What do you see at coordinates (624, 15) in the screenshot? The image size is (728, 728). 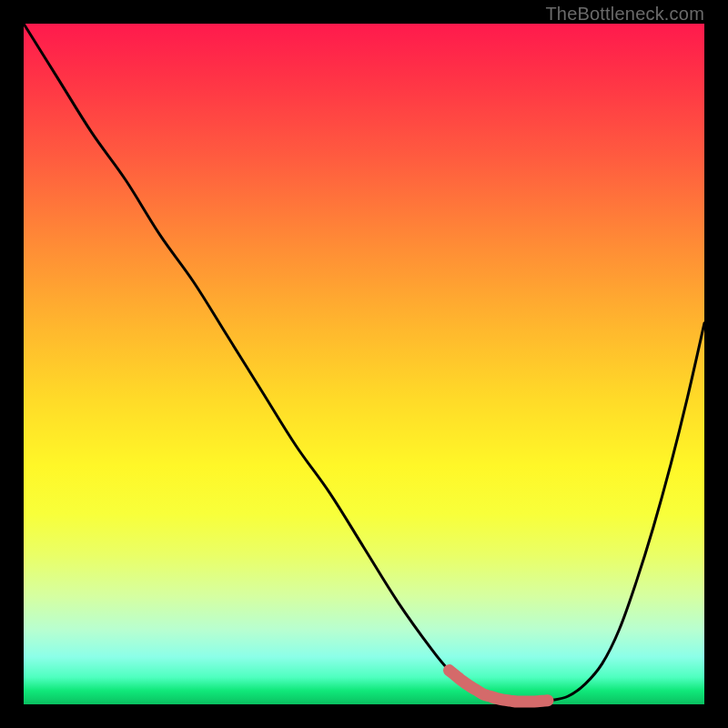 I see `watermark-text: TheBottleneck.com` at bounding box center [624, 15].